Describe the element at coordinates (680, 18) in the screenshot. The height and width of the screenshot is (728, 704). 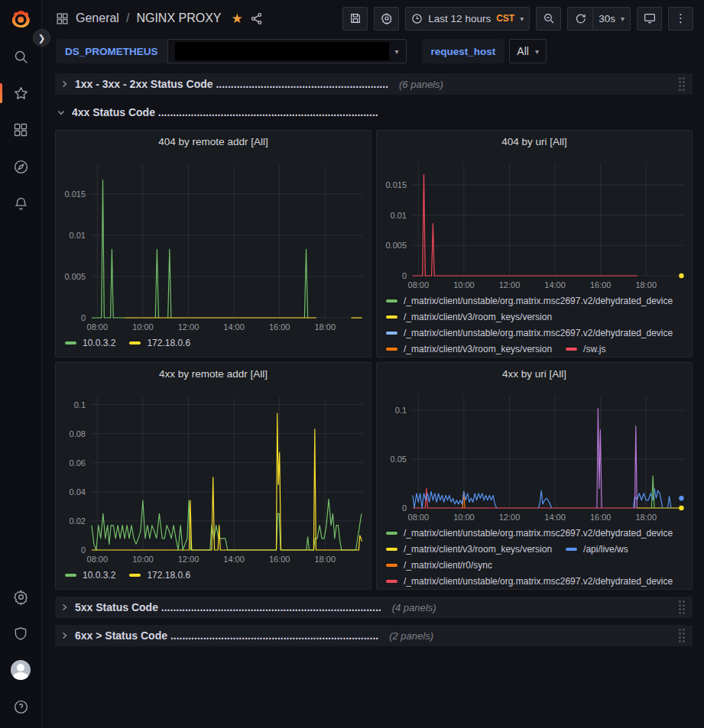
I see `kebab-menu-button: ⋮` at that location.